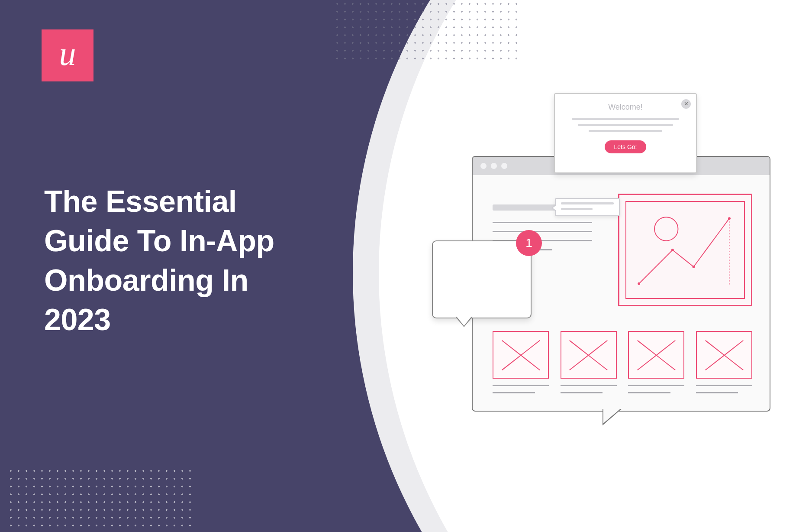  I want to click on chat-bubble: 1, so click(482, 279).